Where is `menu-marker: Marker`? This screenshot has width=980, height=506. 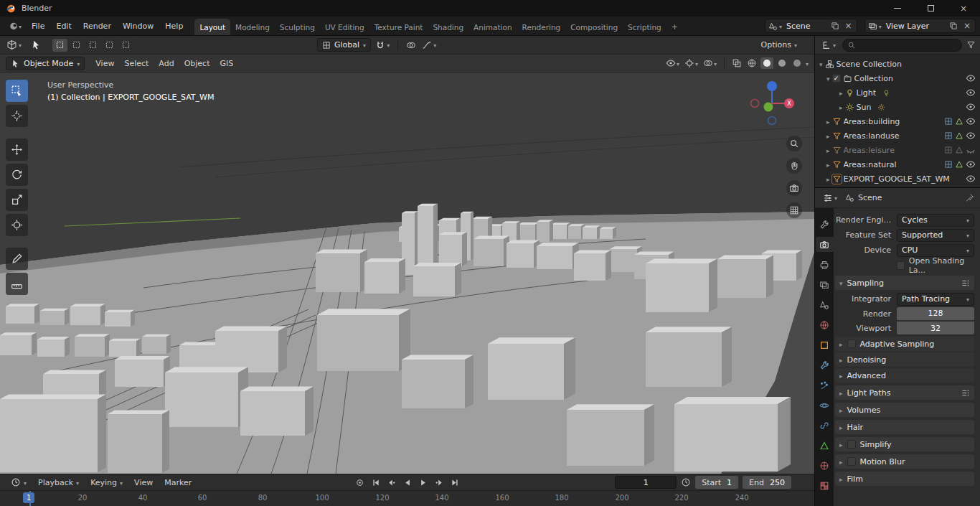
menu-marker: Marker is located at coordinates (178, 482).